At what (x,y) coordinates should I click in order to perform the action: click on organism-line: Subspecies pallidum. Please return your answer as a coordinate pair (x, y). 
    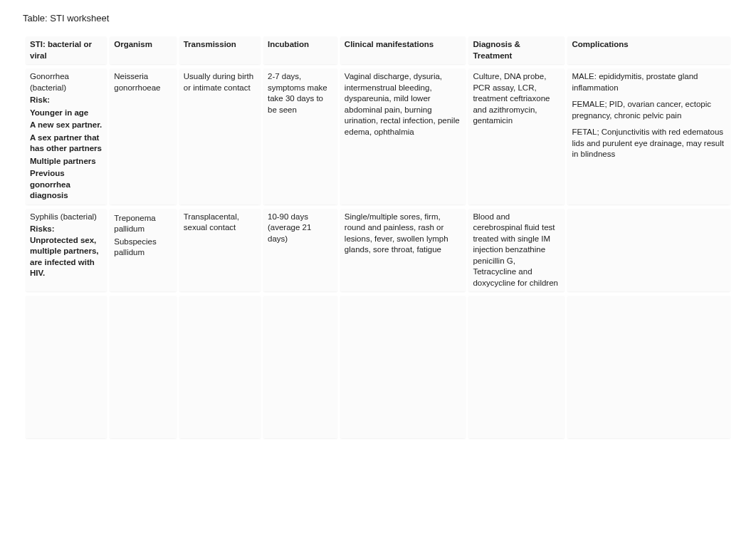
    Looking at the image, I should click on (142, 248).